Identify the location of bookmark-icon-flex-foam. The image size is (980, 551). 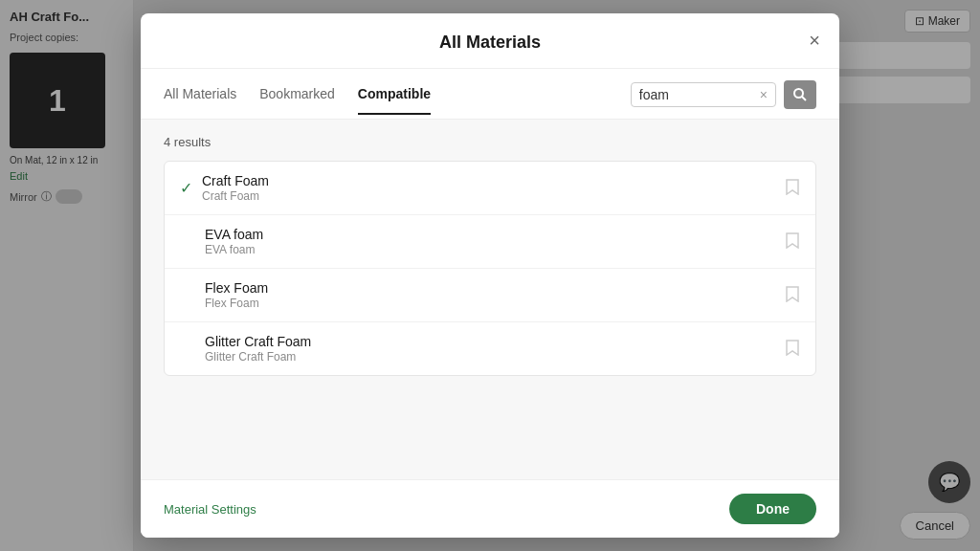
(792, 296).